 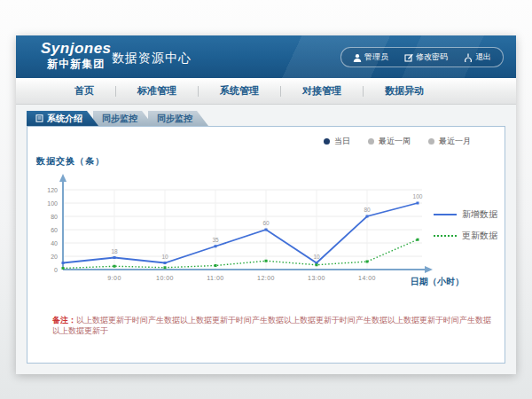 I want to click on change-password-label: 修改密码, so click(x=432, y=57).